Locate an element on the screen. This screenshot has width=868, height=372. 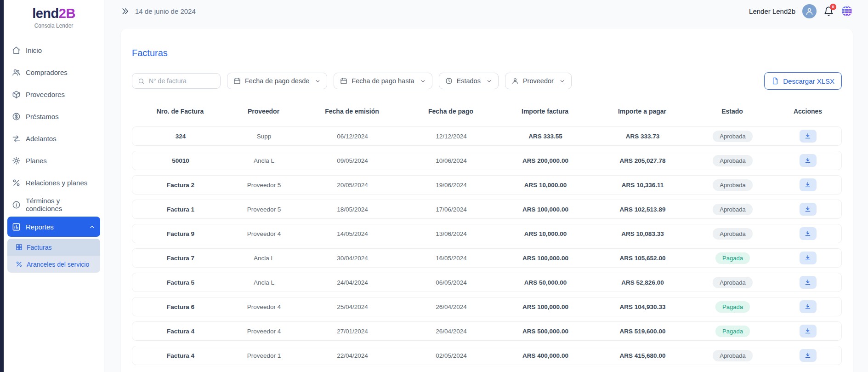
cell-provider: Supp is located at coordinates (264, 136).